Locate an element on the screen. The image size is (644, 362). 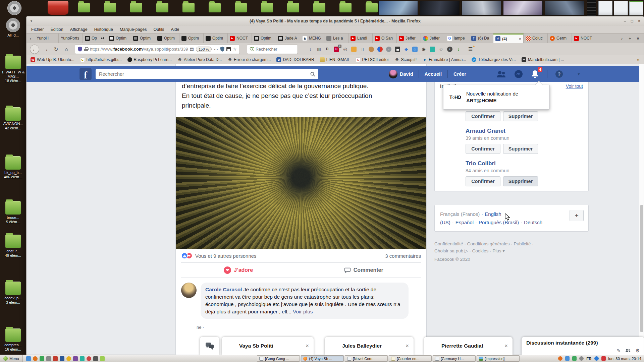
applications-menu-button: Menu is located at coordinates (11, 359).